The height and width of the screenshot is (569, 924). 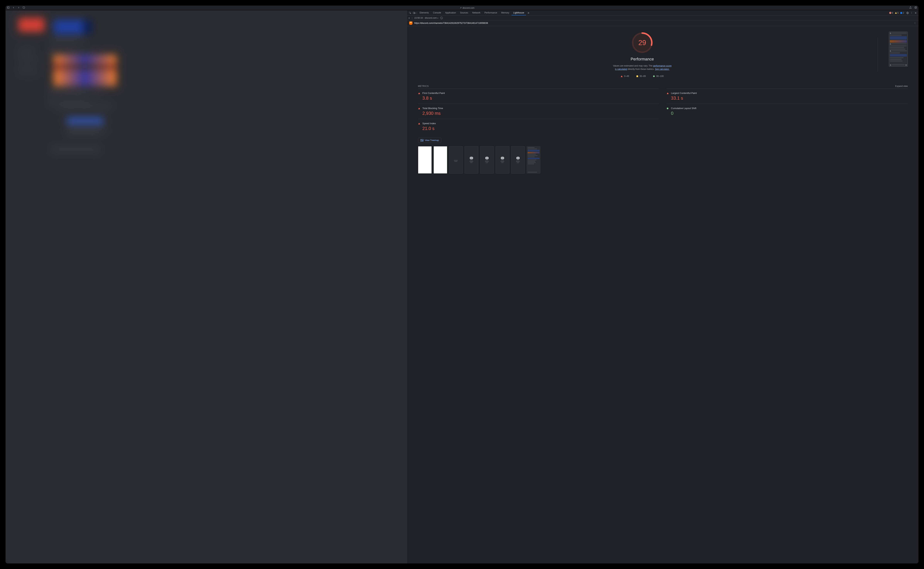 What do you see at coordinates (464, 13) in the screenshot?
I see `tab-sources: Sources` at bounding box center [464, 13].